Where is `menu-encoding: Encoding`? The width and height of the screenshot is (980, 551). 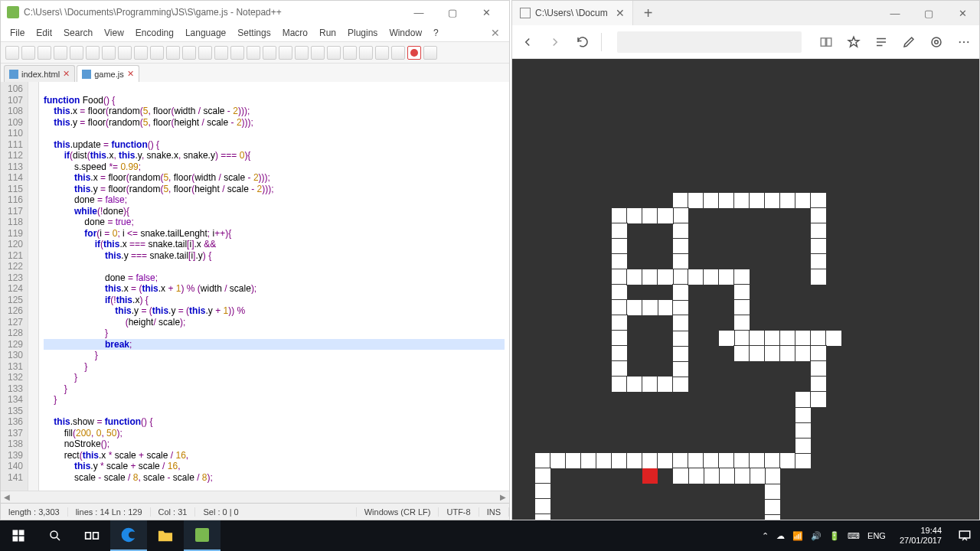 menu-encoding: Encoding is located at coordinates (155, 33).